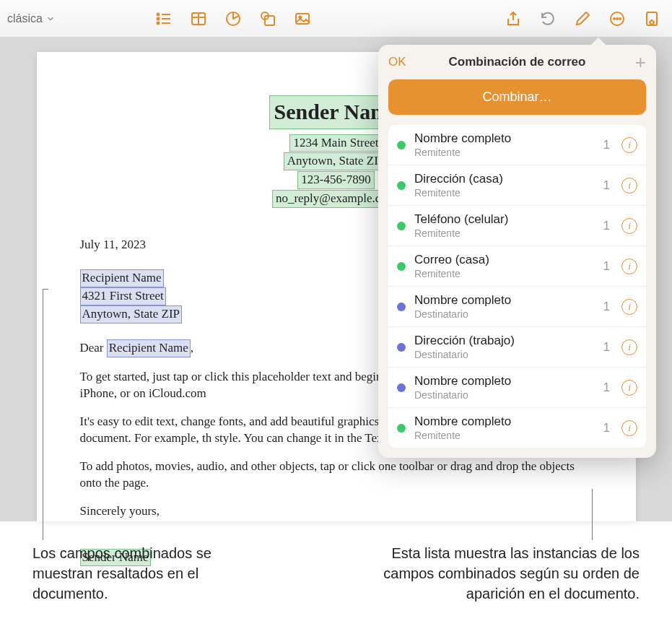 This screenshot has width=672, height=634. Describe the element at coordinates (517, 62) in the screenshot. I see `popover-header: OK Combinación de correo +` at that location.